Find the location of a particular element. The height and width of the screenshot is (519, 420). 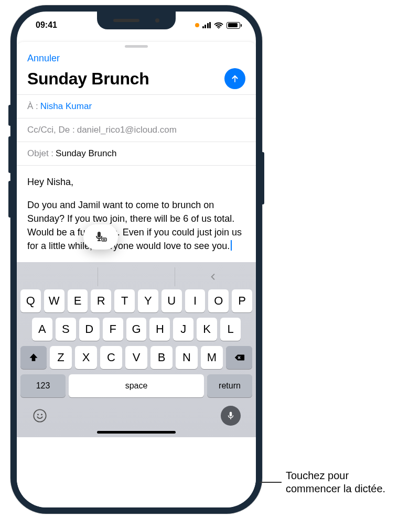

dictation-button is located at coordinates (231, 416).